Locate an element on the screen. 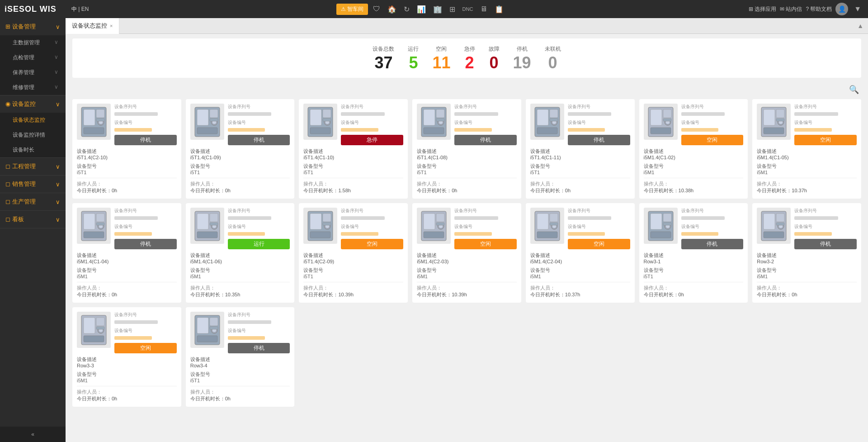 The image size is (868, 442). device-card-5: 设备序列号 设备编号 停机 设备描述 i5T1.4(C1-11) 设备型号 i5… is located at coordinates (580, 149).